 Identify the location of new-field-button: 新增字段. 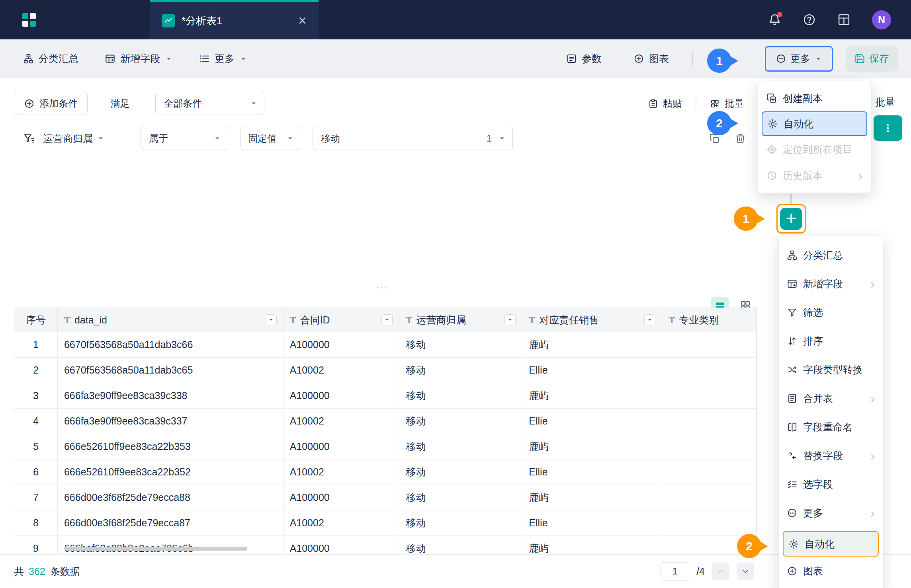
(139, 59).